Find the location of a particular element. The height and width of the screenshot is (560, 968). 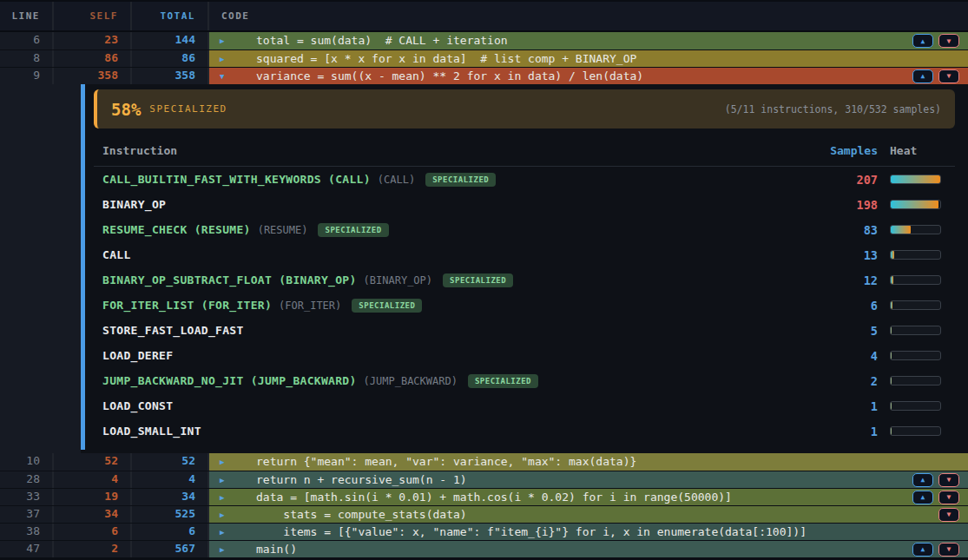

instruction-base-name: (BINARY_OP) is located at coordinates (398, 280).